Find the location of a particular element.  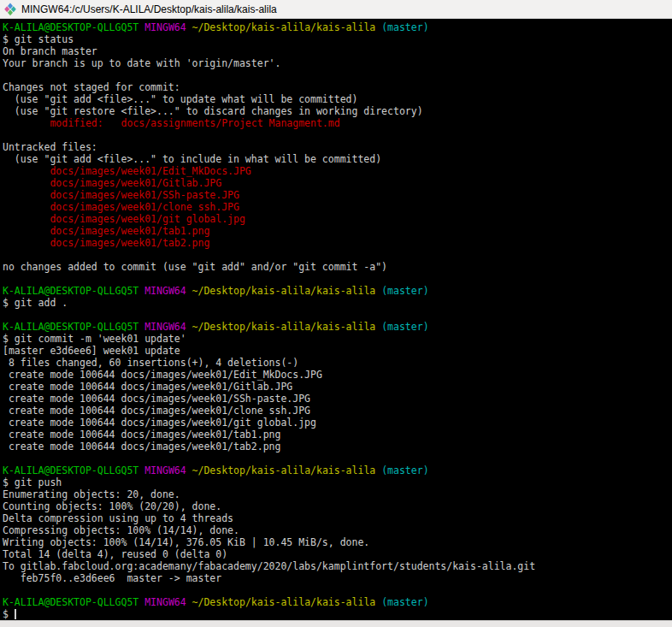

terminal-line: docs/images/week01/tab2.png is located at coordinates (337, 243).